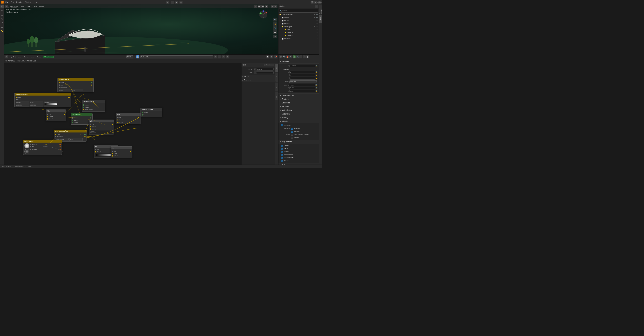 The width and height of the screenshot is (644, 336). I want to click on area-vis: 👁, so click(317, 30).